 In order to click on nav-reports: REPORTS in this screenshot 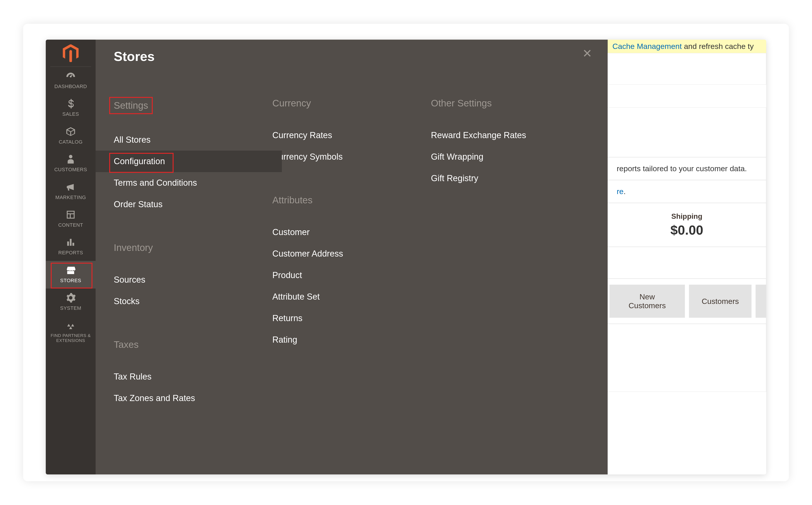, I will do `click(71, 247)`.